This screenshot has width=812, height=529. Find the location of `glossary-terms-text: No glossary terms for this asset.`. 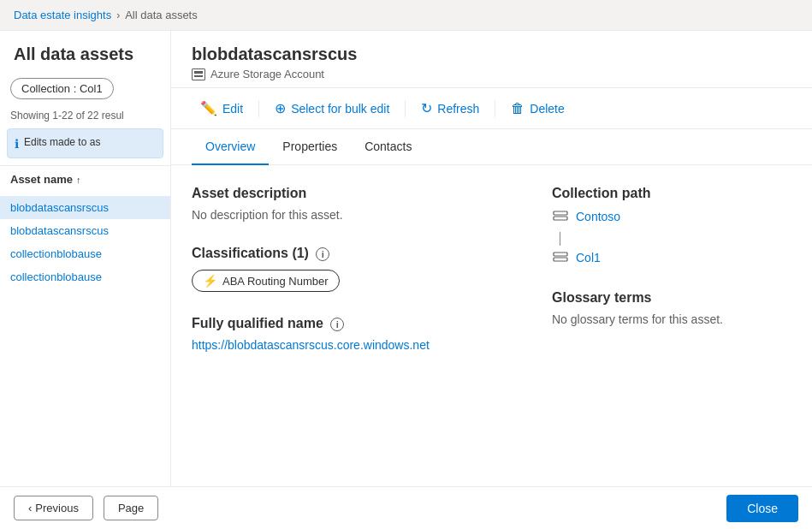

glossary-terms-text: No glossary terms for this asset. is located at coordinates (672, 319).